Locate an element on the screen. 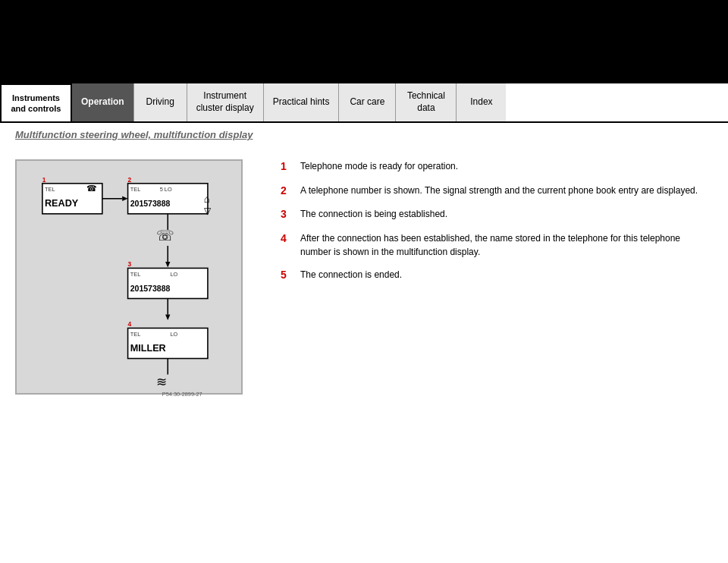  diagram-area: 1 TEL ☎ READY 2 TEL 5 LO ⌂ is located at coordinates (136, 275).